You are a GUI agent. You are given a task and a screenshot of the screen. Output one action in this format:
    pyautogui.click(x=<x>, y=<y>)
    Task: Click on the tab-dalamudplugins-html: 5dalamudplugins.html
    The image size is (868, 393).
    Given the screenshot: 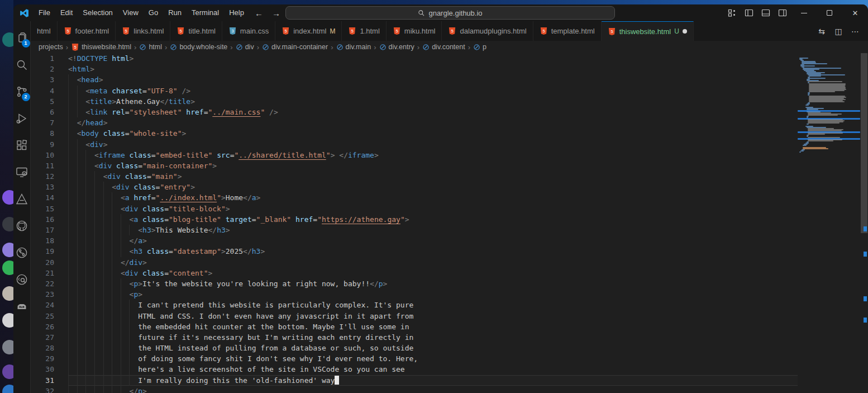 What is the action you would take?
    pyautogui.click(x=487, y=31)
    